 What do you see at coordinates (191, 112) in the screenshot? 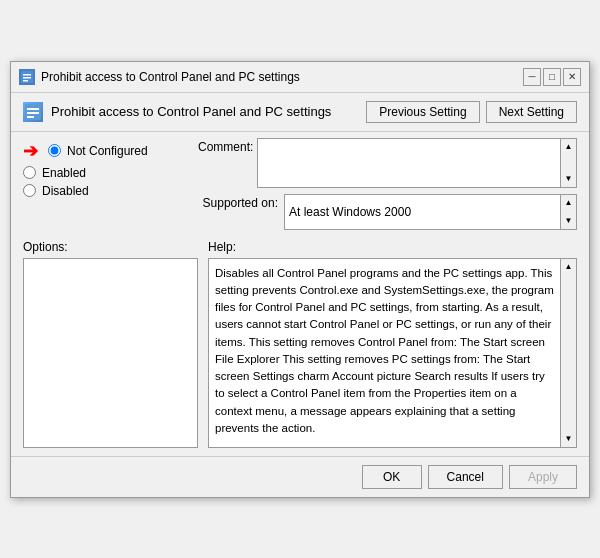
I see `dialog-title: Prohibit access to Control Panel and PC …` at bounding box center [191, 112].